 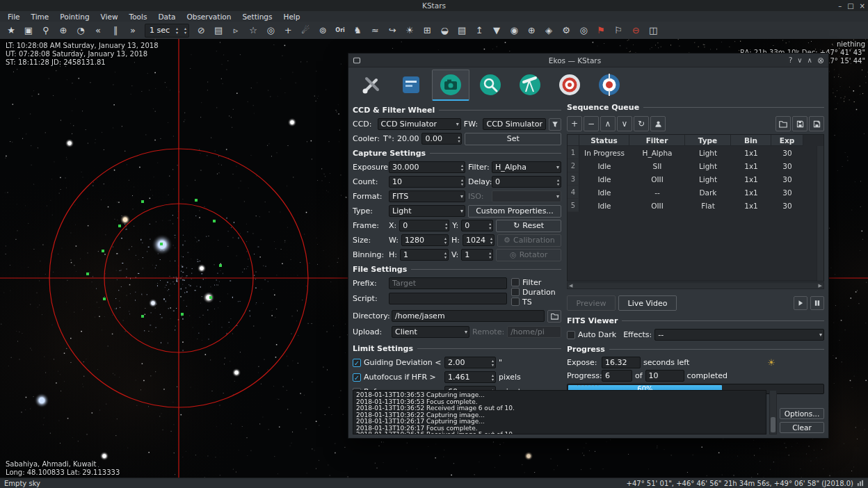 I want to click on filter-combo: H_Alpha▾, so click(x=527, y=167).